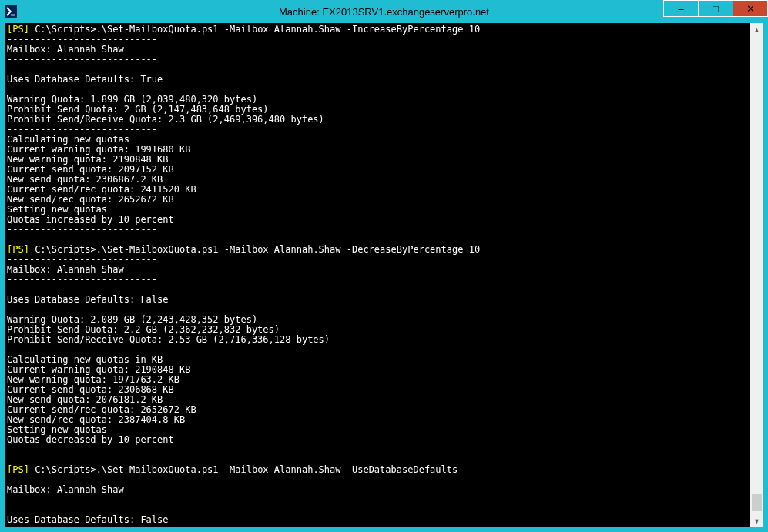 This screenshot has width=768, height=532. What do you see at coordinates (277, 470) in the screenshot?
I see `command-3: .\Set-MailboxQuota.ps1 -Mailbox Alannah.…` at bounding box center [277, 470].